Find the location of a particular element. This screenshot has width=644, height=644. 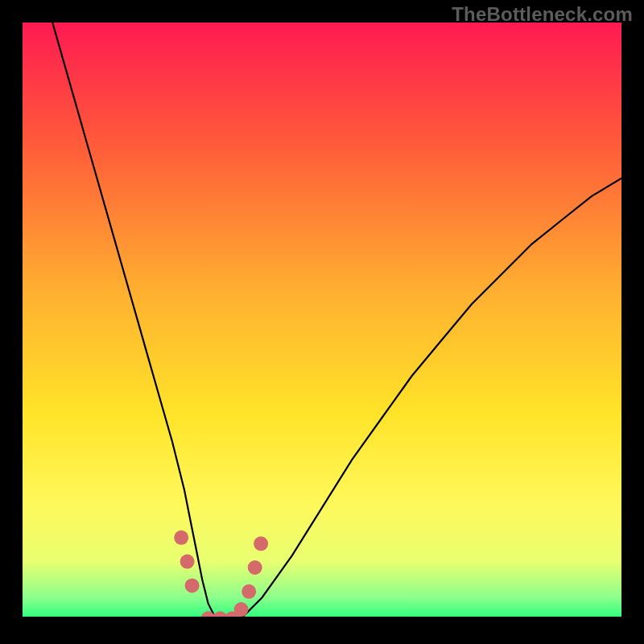

watermark-text: TheBottleneck.com is located at coordinates (543, 14).